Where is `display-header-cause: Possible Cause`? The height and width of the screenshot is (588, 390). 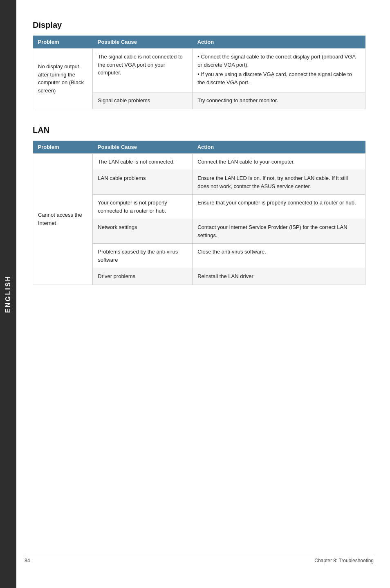 display-header-cause: Possible Cause is located at coordinates (143, 42).